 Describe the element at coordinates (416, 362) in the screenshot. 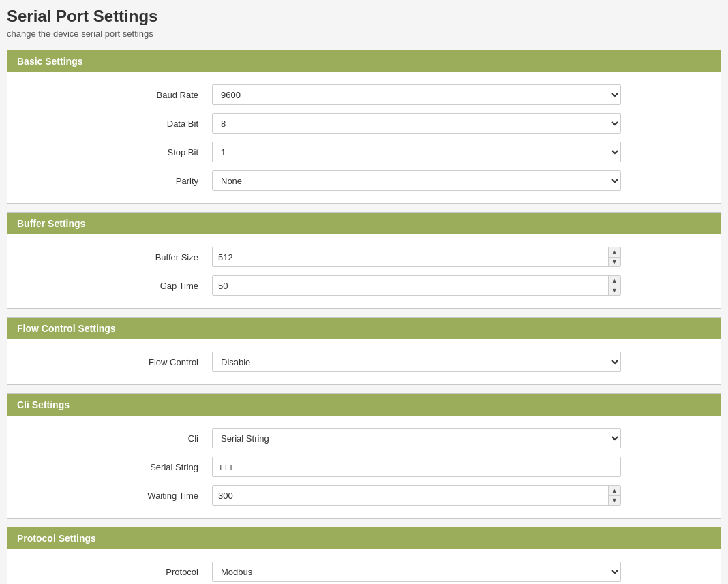

I see `flow-control-control: Disable RTS/CTS XON/XOFF` at that location.